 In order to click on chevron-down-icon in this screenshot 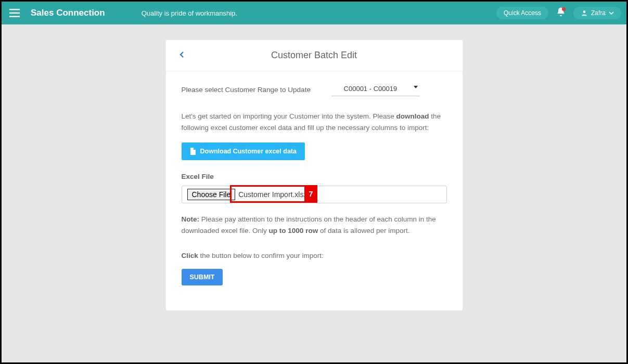, I will do `click(611, 13)`.